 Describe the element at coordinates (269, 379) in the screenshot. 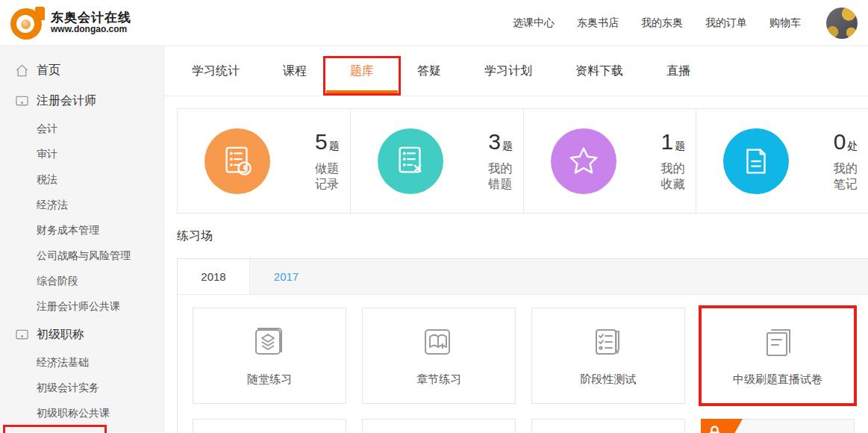

I see `card-label: 随堂练习` at that location.